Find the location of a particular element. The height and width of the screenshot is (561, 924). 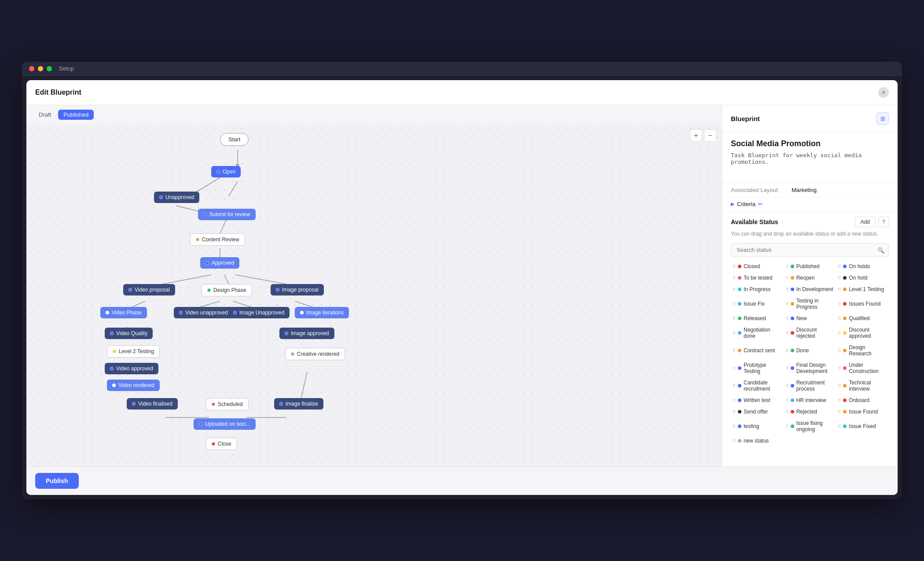

status-item: ⠿ Under Construction is located at coordinates (862, 368).